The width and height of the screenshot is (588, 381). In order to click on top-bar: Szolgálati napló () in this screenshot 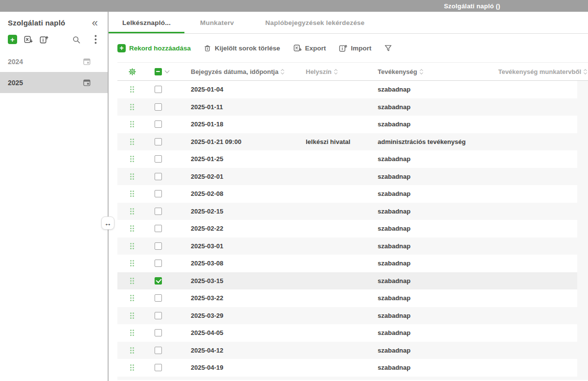, I will do `click(294, 6)`.